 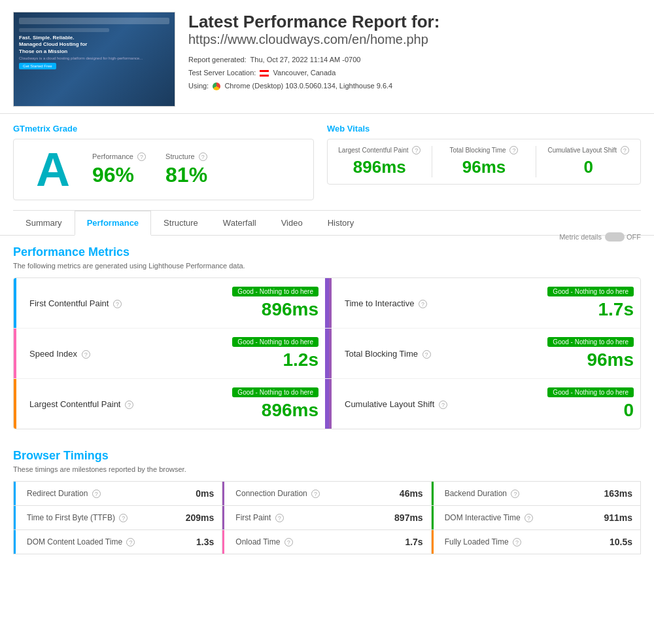 What do you see at coordinates (434, 404) in the screenshot?
I see `cls-perf-name: Cumulative Layout Shift ?` at bounding box center [434, 404].